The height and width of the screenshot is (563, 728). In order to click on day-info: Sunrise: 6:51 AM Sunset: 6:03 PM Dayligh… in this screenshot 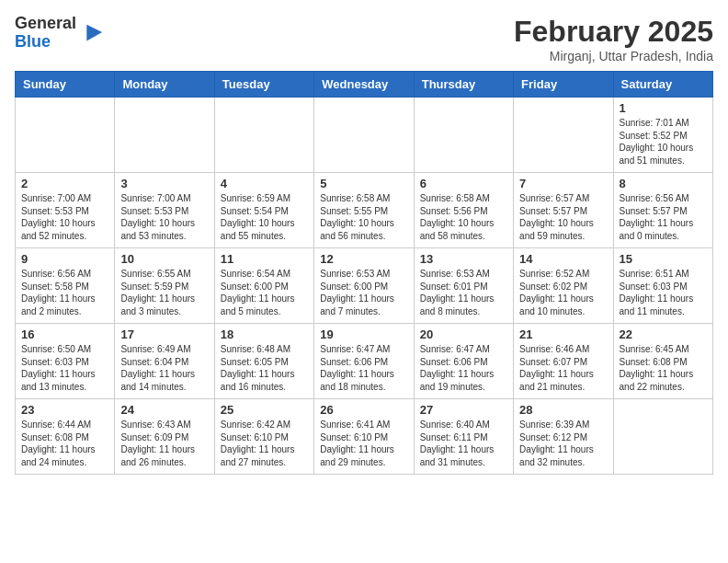, I will do `click(664, 293)`.